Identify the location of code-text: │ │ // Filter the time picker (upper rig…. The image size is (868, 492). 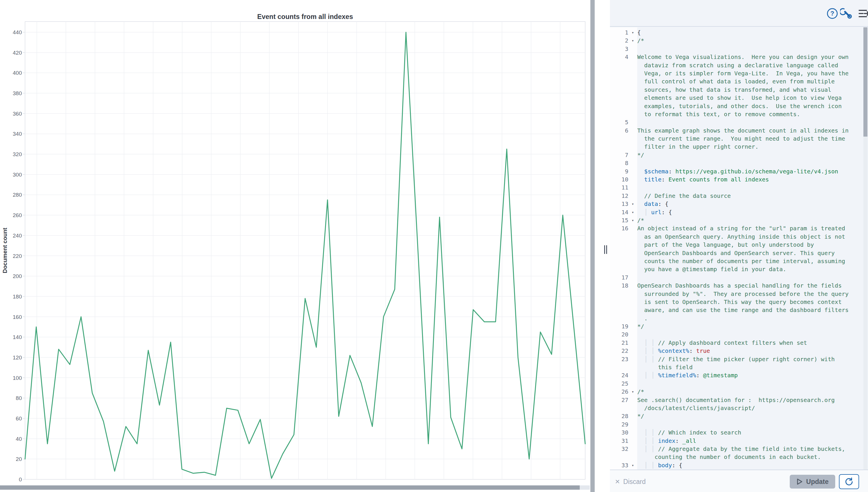
(749, 359).